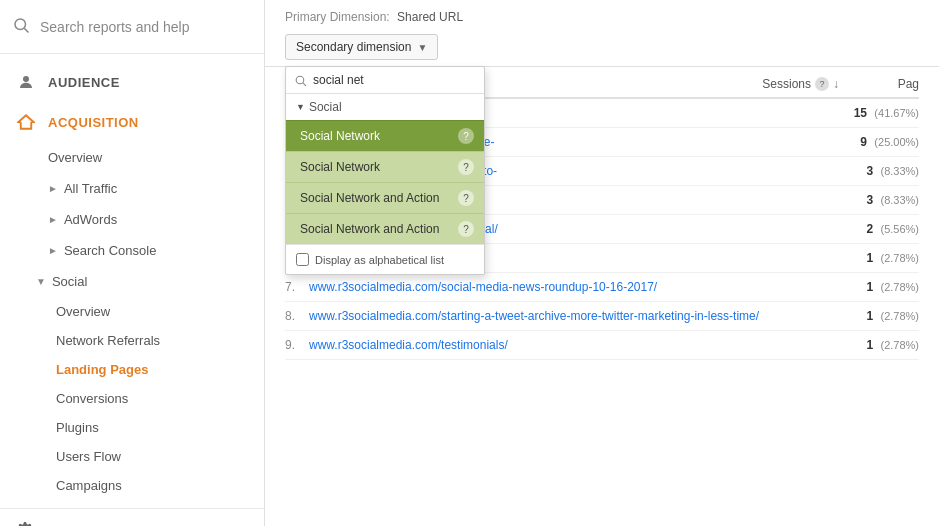 This screenshot has height=526, width=939. I want to click on main-header: Primary Dimension: Shared URL Secondary …, so click(602, 34).